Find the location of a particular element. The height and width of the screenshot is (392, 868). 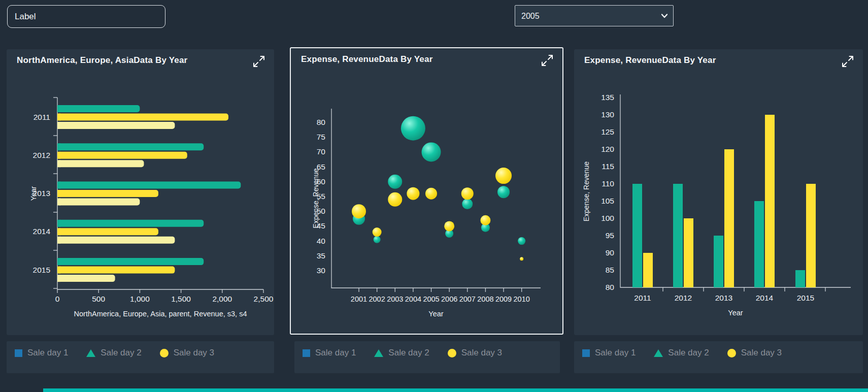

svg-text: 1,000 is located at coordinates (140, 299).